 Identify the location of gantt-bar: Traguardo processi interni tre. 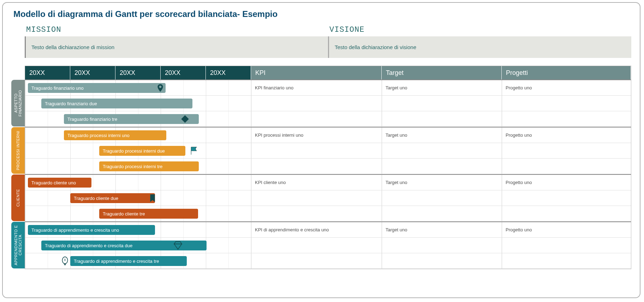
(149, 166).